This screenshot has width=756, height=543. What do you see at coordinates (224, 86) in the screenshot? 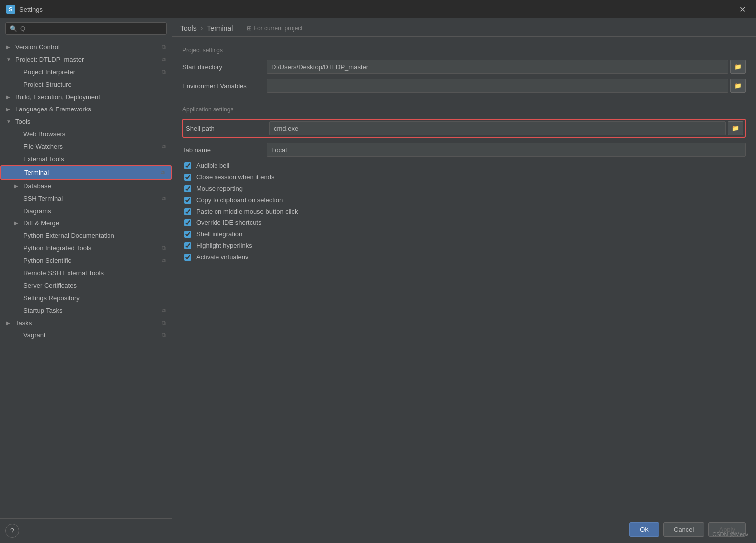
I see `env-variables-label: Environment Variables` at bounding box center [224, 86].